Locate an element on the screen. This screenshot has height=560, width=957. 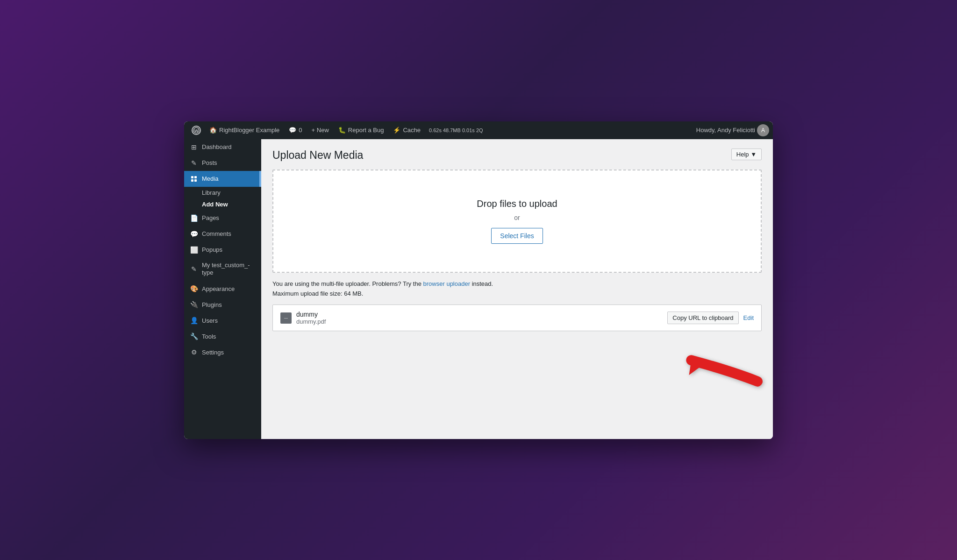
file-row-left: — dummy dummy.pdf is located at coordinates (303, 318).